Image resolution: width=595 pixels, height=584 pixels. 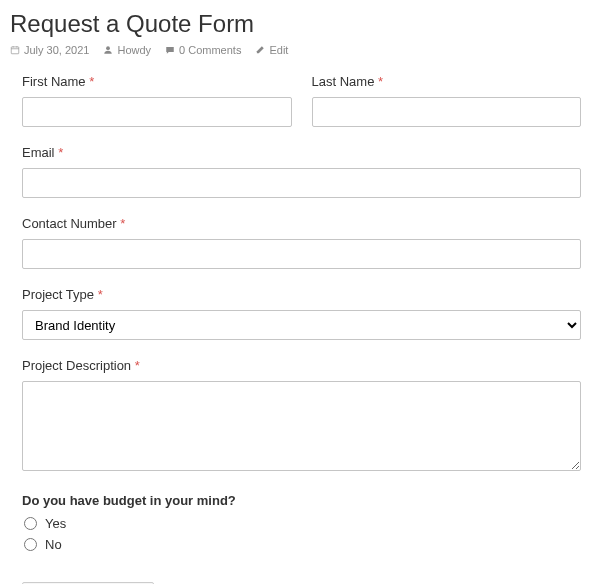 I want to click on first-name-label: First Name *, so click(x=157, y=82).